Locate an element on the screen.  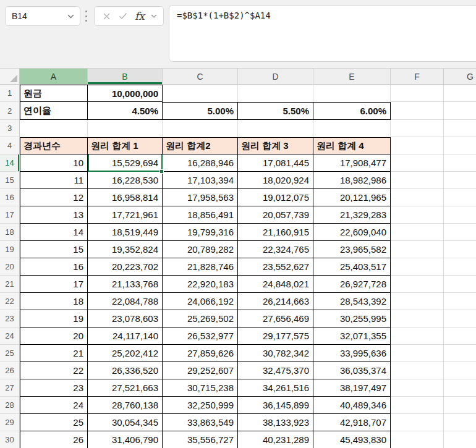
row-header-29: 29 is located at coordinates (10, 423).